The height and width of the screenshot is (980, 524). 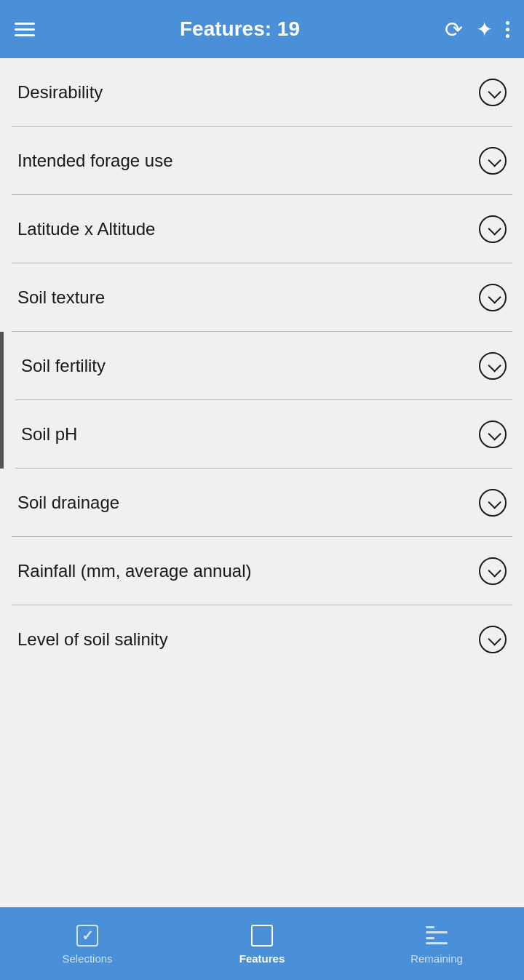 What do you see at coordinates (262, 503) in the screenshot?
I see `list-item-6: Soil drainage` at bounding box center [262, 503].